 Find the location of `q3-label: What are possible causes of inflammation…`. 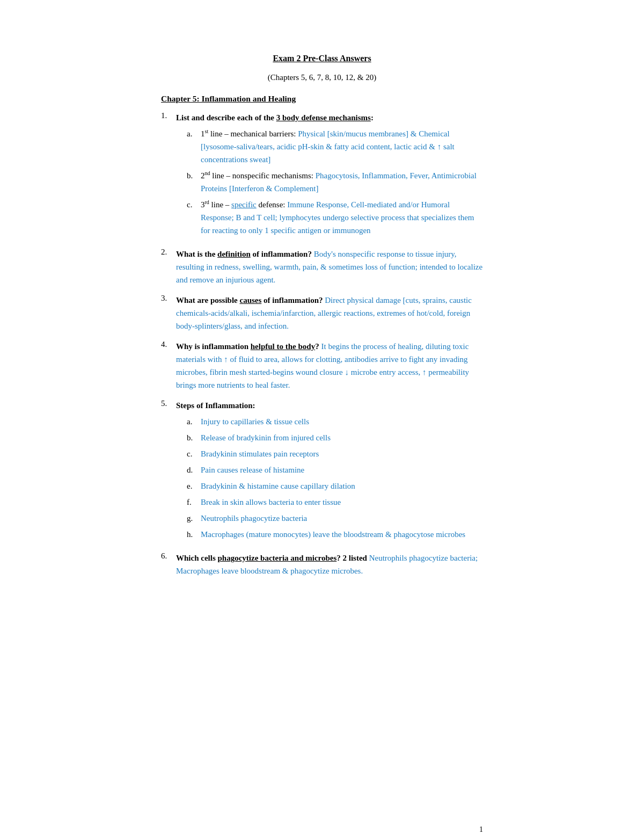

q3-label: What are possible causes of inflammation… is located at coordinates (250, 300).